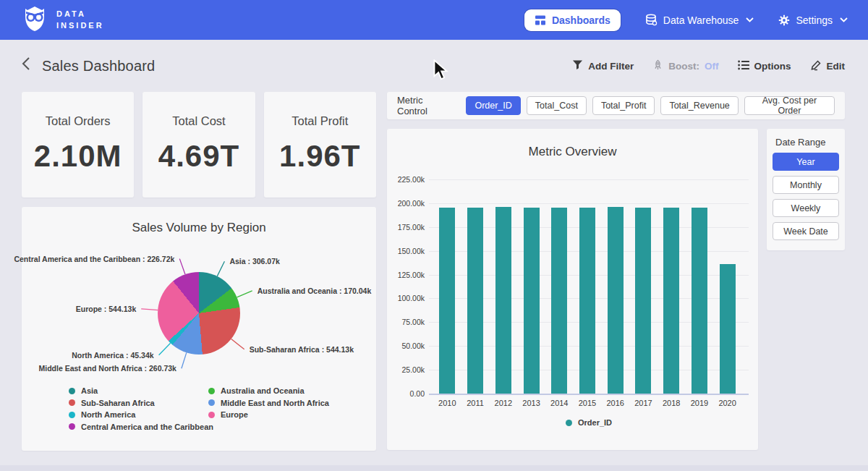 The height and width of the screenshot is (471, 868). I want to click on header-actions: Add FilterBoost:OffOptionsEdit, so click(709, 67).